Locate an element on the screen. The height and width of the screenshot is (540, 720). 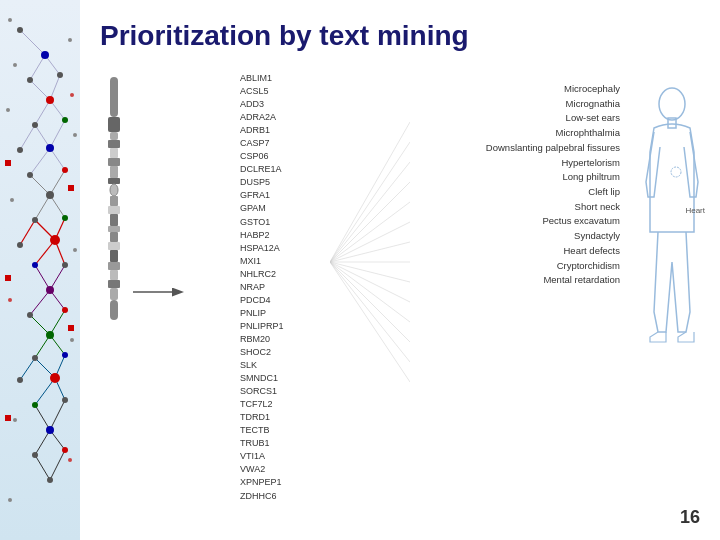
chromosome-image is located at coordinates (114, 242).